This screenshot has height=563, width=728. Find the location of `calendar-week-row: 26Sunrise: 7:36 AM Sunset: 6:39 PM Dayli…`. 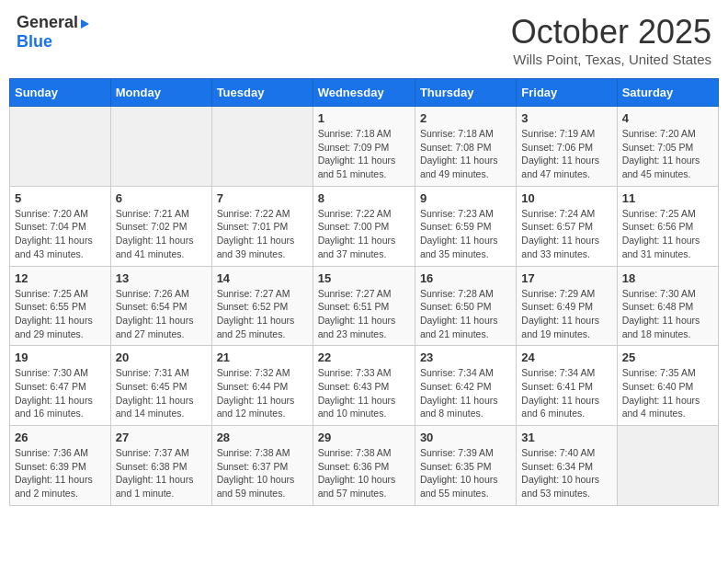

calendar-week-row: 26Sunrise: 7:36 AM Sunset: 6:39 PM Dayli… is located at coordinates (364, 465).